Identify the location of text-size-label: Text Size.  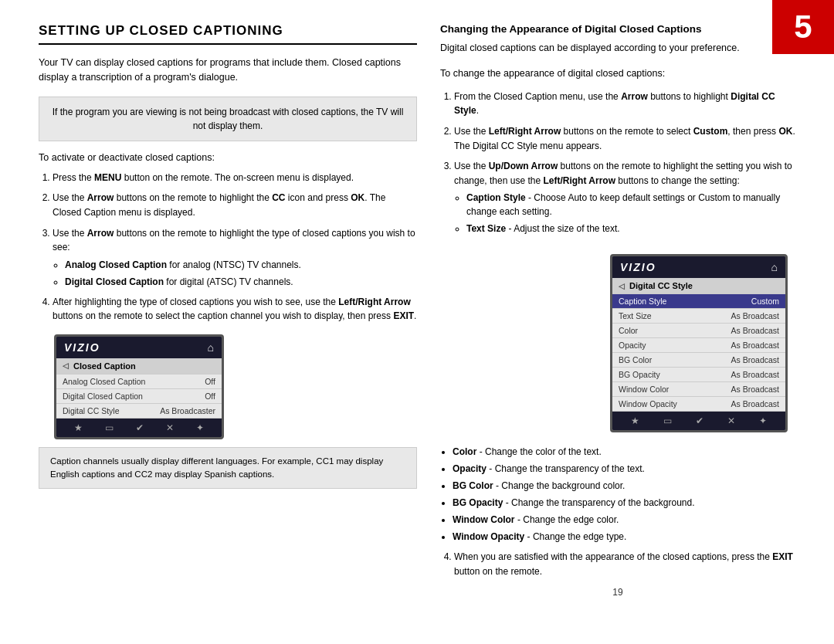
(635, 316).